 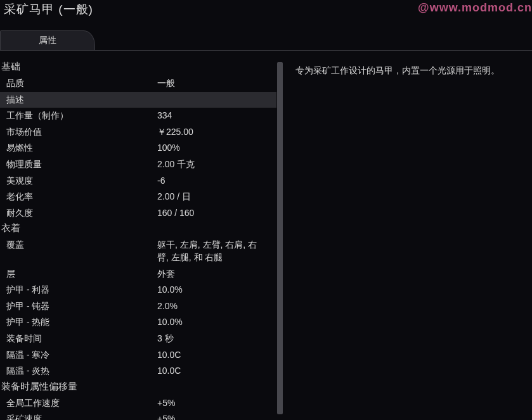 What do you see at coordinates (475, 8) in the screenshot?
I see `watermark: @www.modmod.cn` at bounding box center [475, 8].